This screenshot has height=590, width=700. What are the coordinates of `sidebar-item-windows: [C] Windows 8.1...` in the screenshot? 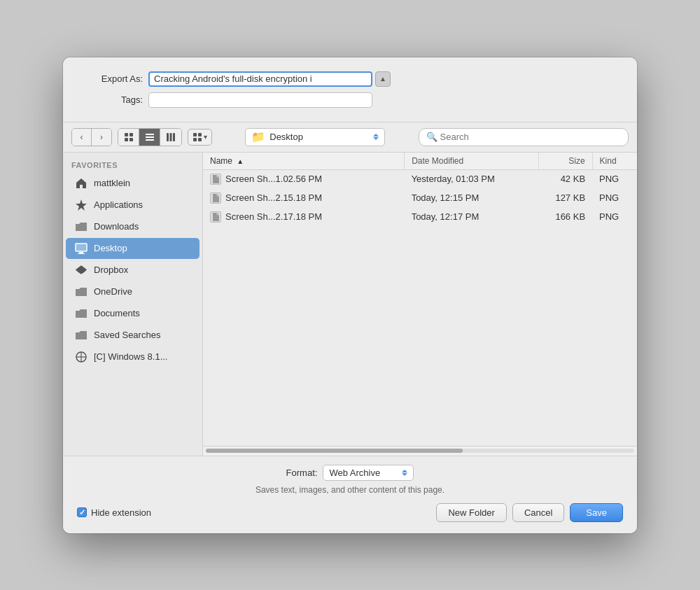 It's located at (133, 357).